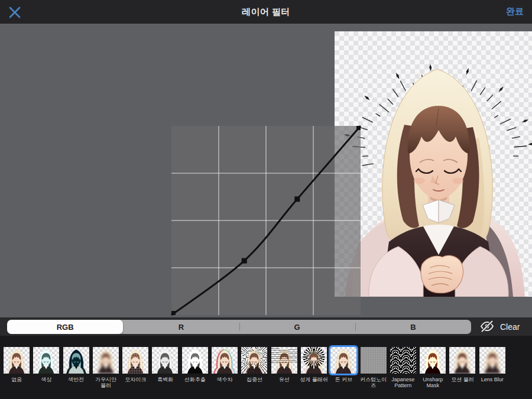  I want to click on filter-item-bw: 흑백화, so click(165, 365).